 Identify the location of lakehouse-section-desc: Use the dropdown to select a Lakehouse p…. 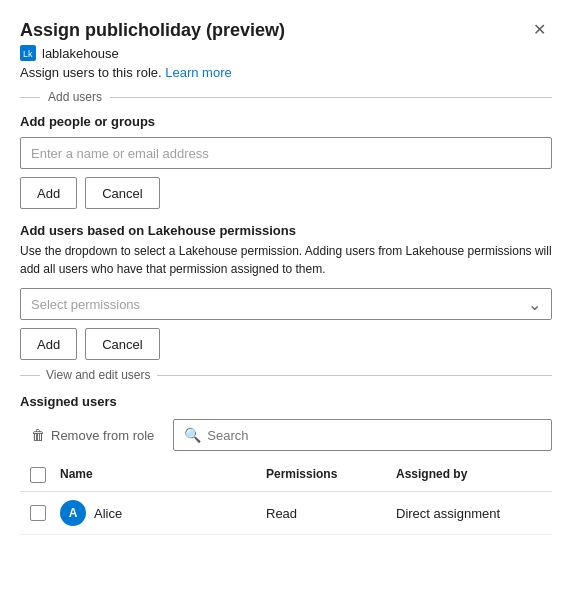
(286, 260).